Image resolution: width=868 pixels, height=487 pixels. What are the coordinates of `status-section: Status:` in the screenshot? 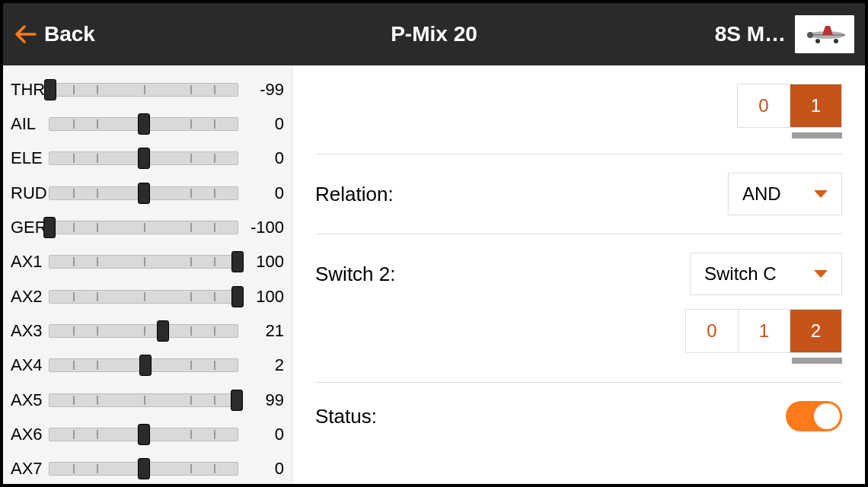 It's located at (579, 411).